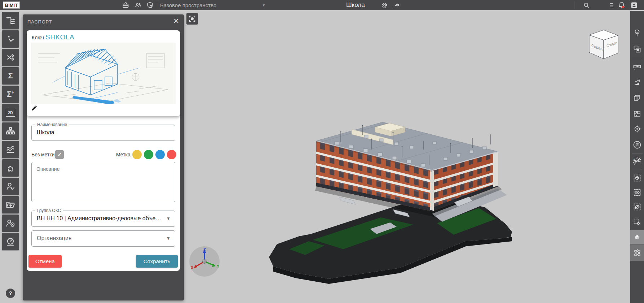  What do you see at coordinates (637, 67) in the screenshot?
I see `toolbar-measure-ruler` at bounding box center [637, 67].